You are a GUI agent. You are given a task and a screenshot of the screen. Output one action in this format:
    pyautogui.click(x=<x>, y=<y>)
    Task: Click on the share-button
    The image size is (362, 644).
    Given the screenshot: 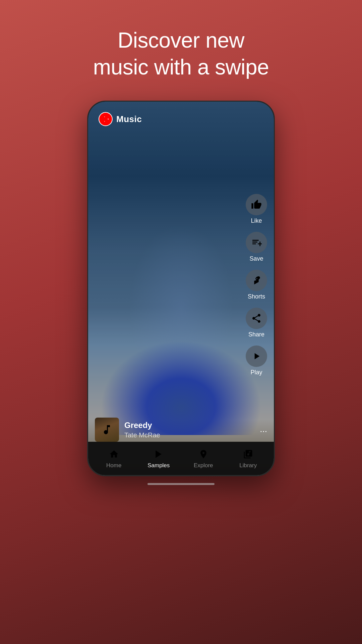 What is the action you would take?
    pyautogui.click(x=256, y=318)
    